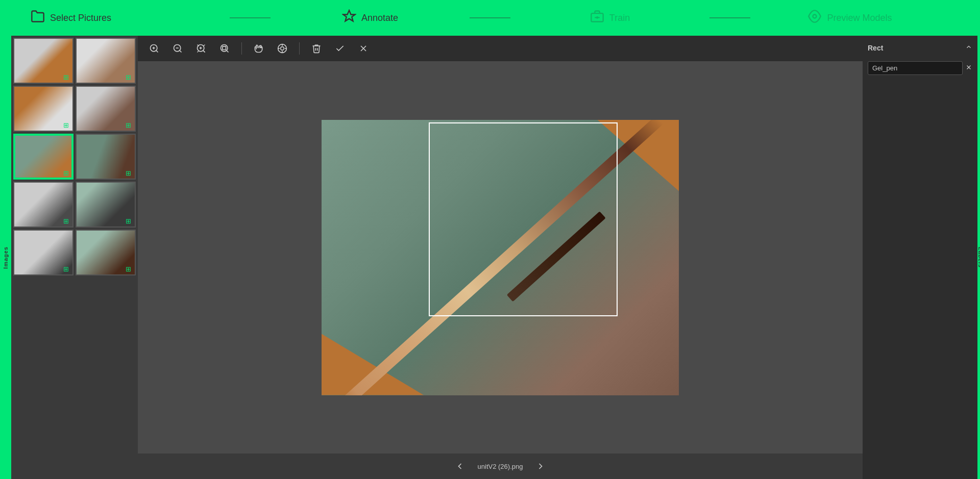 The height and width of the screenshot is (479, 980). What do you see at coordinates (460, 466) in the screenshot?
I see `prev-image-button` at bounding box center [460, 466].